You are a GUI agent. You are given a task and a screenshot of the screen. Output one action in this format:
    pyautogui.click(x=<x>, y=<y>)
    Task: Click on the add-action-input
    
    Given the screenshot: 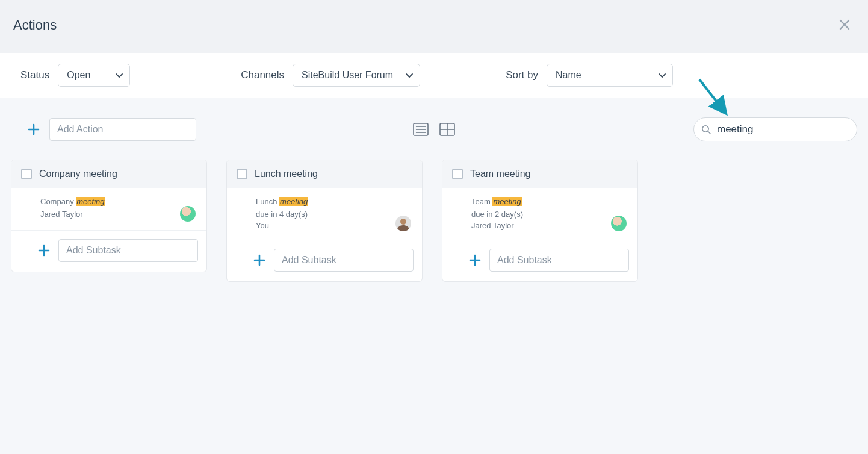 What is the action you would take?
    pyautogui.click(x=123, y=129)
    